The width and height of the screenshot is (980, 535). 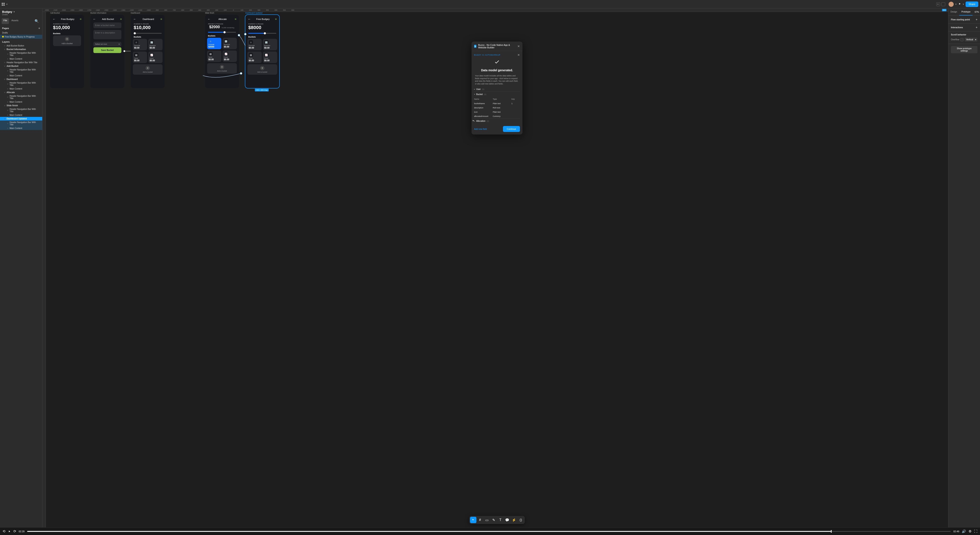 I want to click on frame-tool-icon: #, so click(x=480, y=520).